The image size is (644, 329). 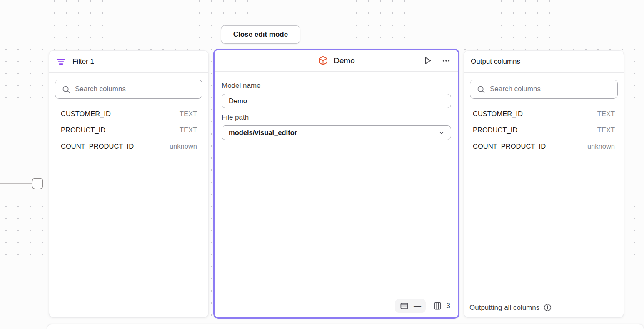 I want to click on ellipsis-icon, so click(x=446, y=61).